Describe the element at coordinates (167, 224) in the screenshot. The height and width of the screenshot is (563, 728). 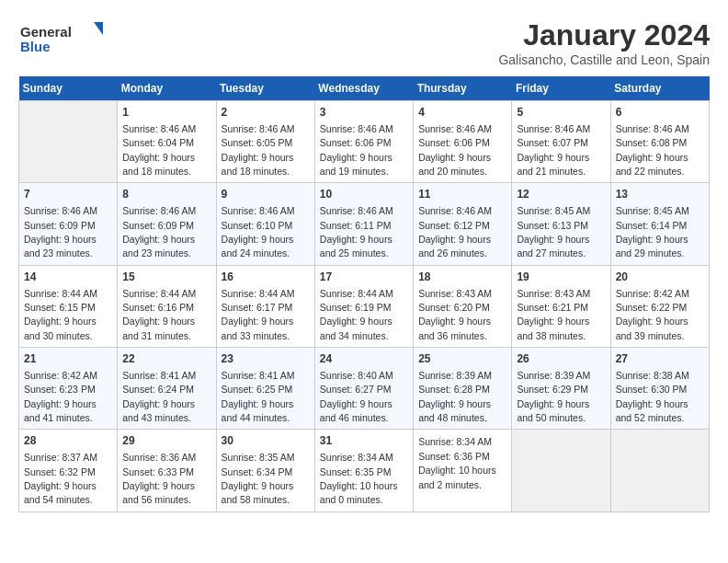
I see `table-row: 8 Sunrise: 8:46 AMSunset: 6:09 PMDayligh…` at that location.